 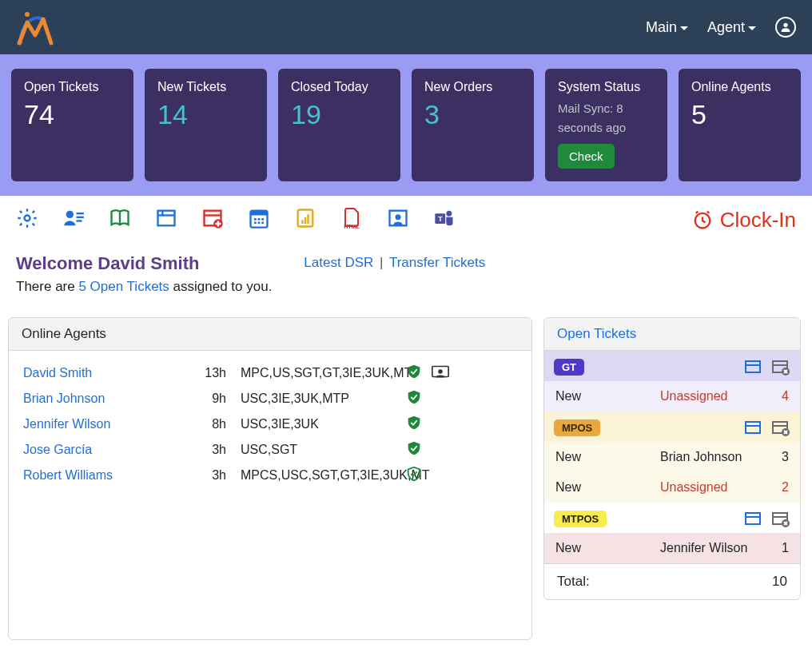 I want to click on agent-name: Robert Williams, so click(x=103, y=475).